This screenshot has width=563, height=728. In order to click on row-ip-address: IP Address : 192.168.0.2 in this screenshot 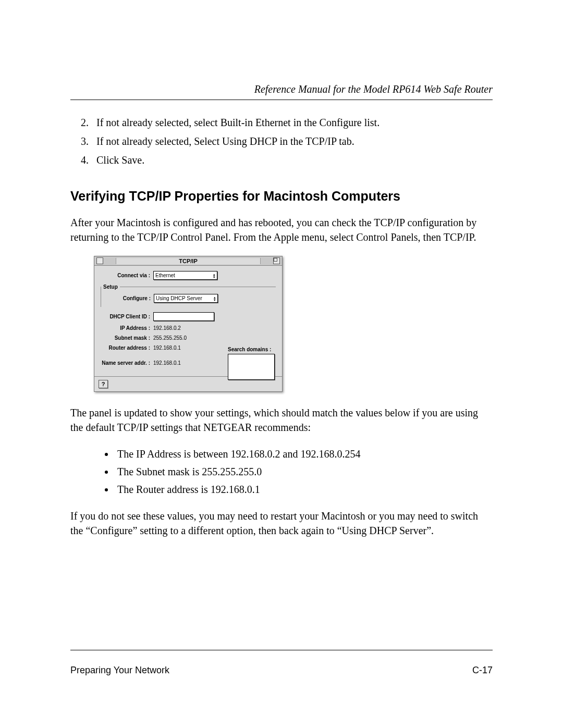, I will do `click(188, 328)`.